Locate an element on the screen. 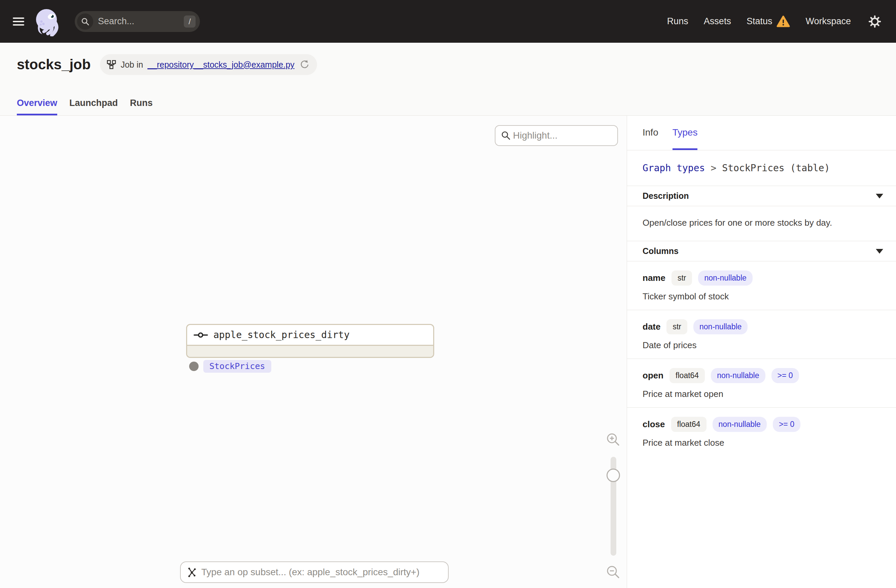 Image resolution: width=896 pixels, height=588 pixels. repository-file-link: __repository__stocks_job@example.py is located at coordinates (221, 65).